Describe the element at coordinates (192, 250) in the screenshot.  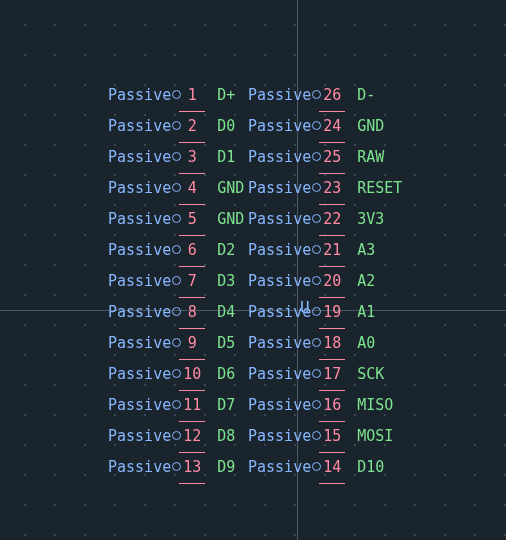
I see `pin-number: 6` at that location.